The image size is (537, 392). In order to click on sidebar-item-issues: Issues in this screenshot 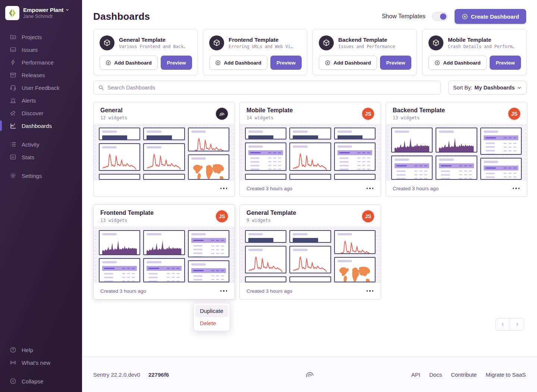, I will do `click(41, 50)`.